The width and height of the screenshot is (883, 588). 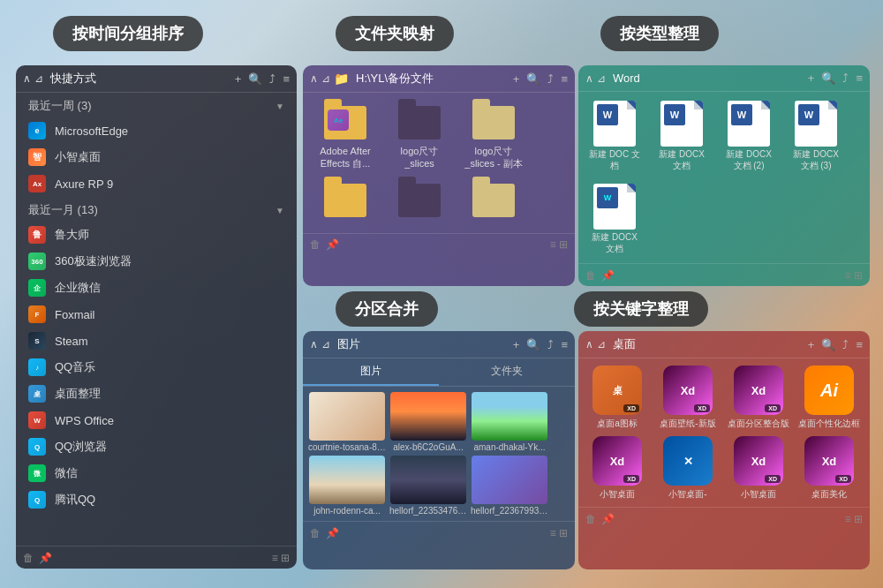 What do you see at coordinates (156, 288) in the screenshot?
I see `list-item: 企 企业微信` at bounding box center [156, 288].